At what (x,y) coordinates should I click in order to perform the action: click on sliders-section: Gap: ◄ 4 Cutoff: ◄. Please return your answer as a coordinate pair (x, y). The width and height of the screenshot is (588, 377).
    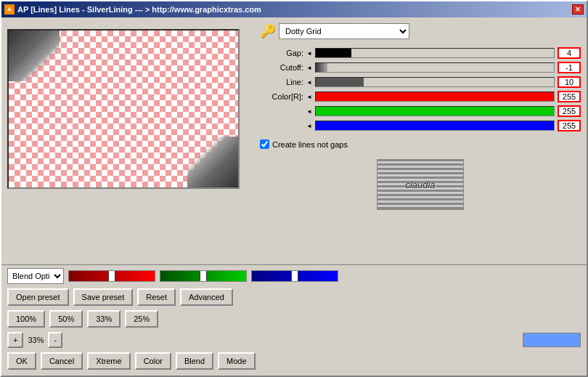
    Looking at the image, I should click on (420, 89).